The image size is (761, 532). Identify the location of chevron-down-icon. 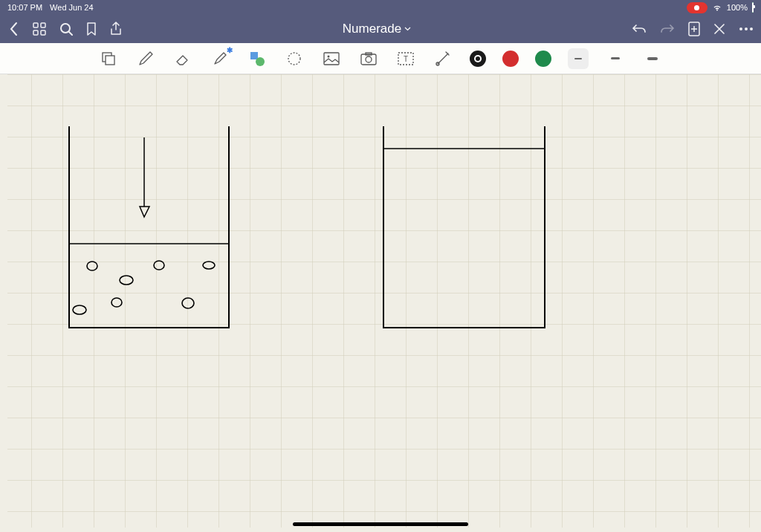
(407, 29).